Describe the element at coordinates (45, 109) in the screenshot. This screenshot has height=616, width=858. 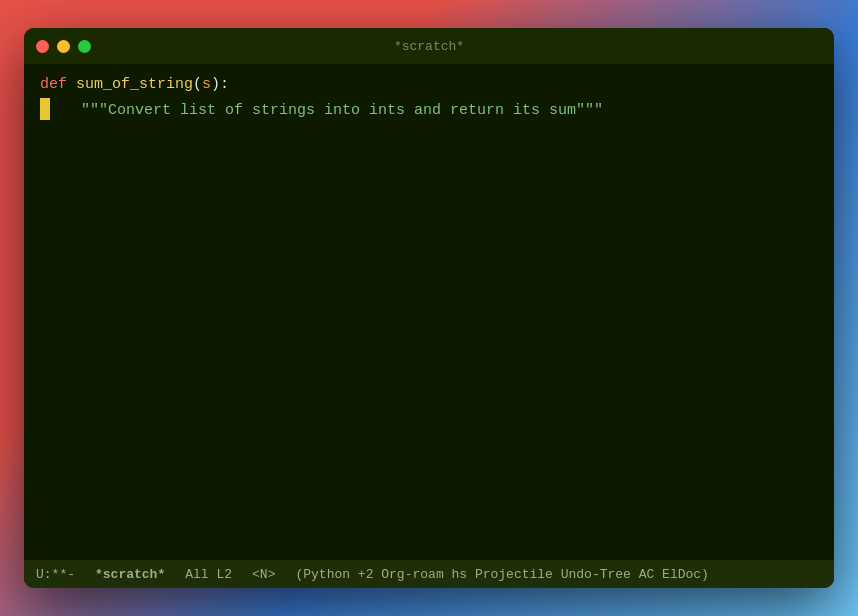
I see `cursor` at that location.